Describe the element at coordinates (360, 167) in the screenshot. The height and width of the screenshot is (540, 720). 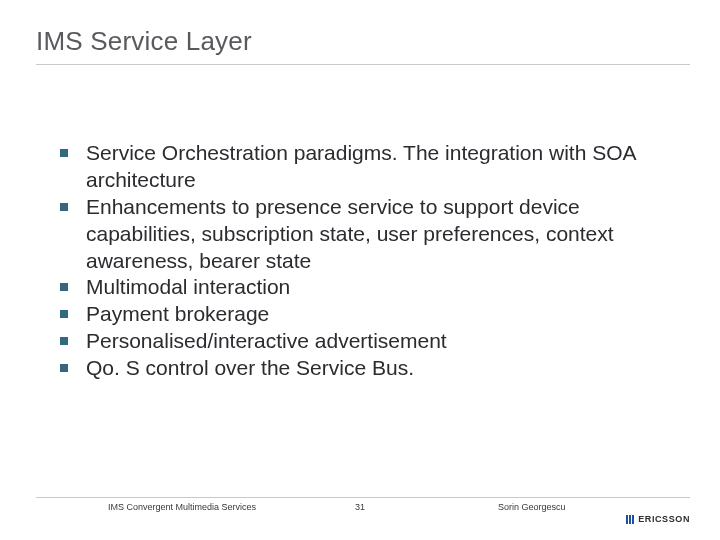
I see `list-item: Service Orchestration paradigms. The int…` at that location.